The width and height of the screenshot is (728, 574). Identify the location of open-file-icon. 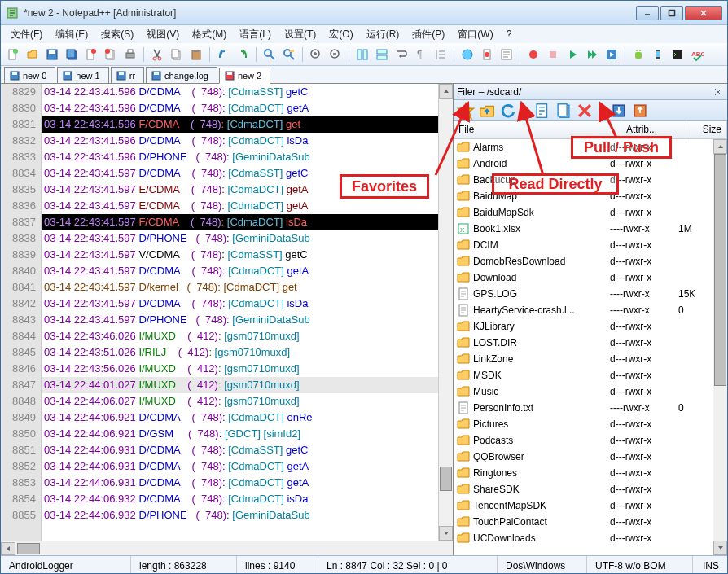
(33, 55).